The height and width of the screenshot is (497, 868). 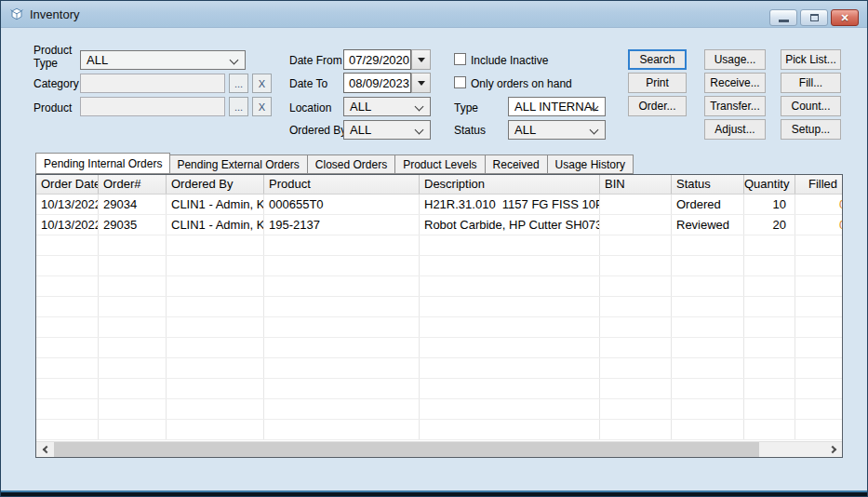 What do you see at coordinates (439, 225) in the screenshot?
I see `table-row: 10/13/202229035CLIN1 - Admin, K195-2137R…` at bounding box center [439, 225].